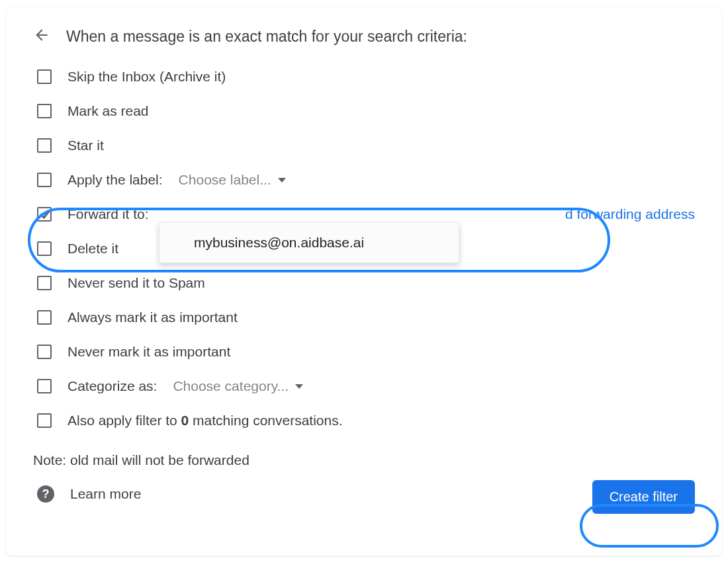 This screenshot has height=574, width=728. I want to click on label-never-spam: Never send it to Spam, so click(136, 283).